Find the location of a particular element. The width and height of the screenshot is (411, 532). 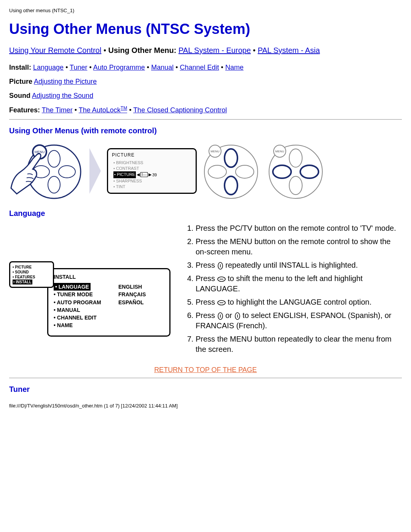

osd-item: • SHARPNESS is located at coordinates (153, 181).